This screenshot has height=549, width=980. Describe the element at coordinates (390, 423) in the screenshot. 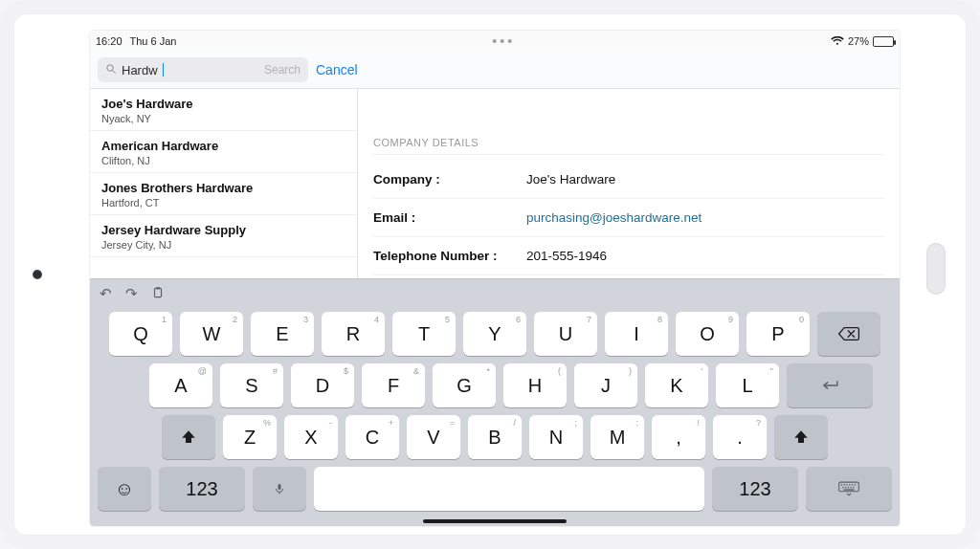

I see `key-hint: +` at that location.